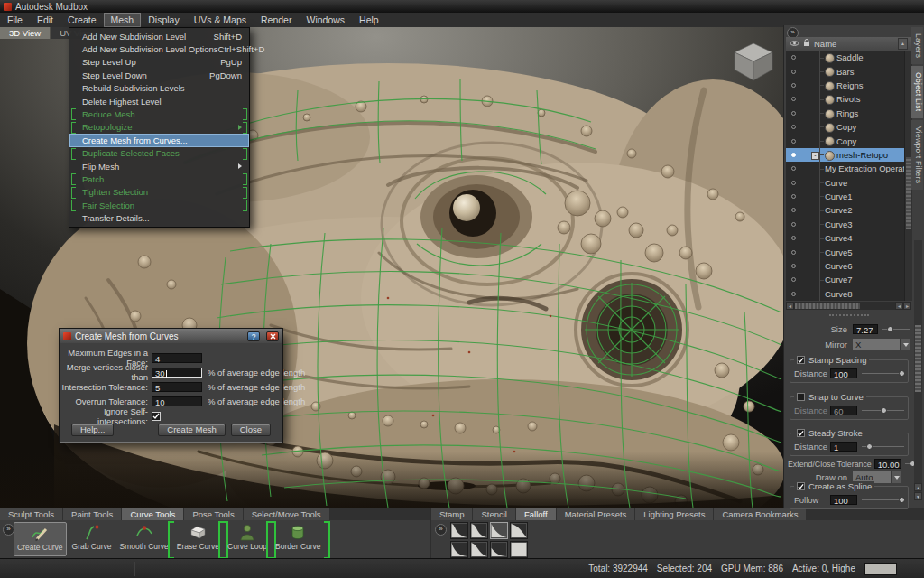 The width and height of the screenshot is (924, 578). What do you see at coordinates (479, 549) in the screenshot?
I see `falloff-mid-icon` at bounding box center [479, 549].